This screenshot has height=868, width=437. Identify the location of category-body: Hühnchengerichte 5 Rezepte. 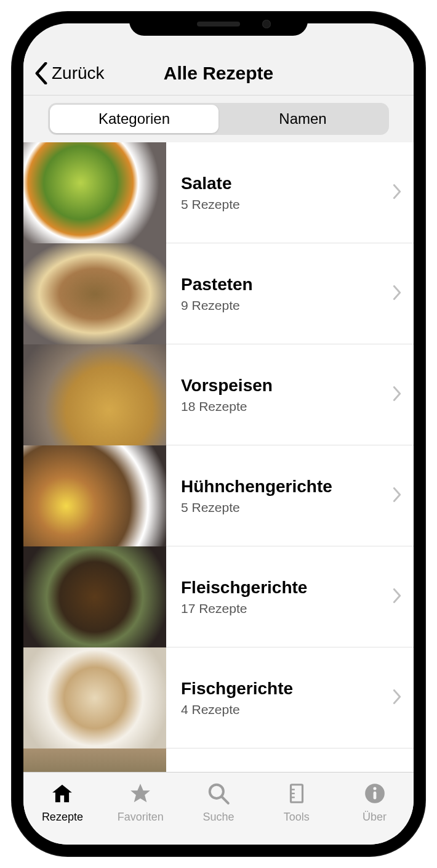
(290, 496).